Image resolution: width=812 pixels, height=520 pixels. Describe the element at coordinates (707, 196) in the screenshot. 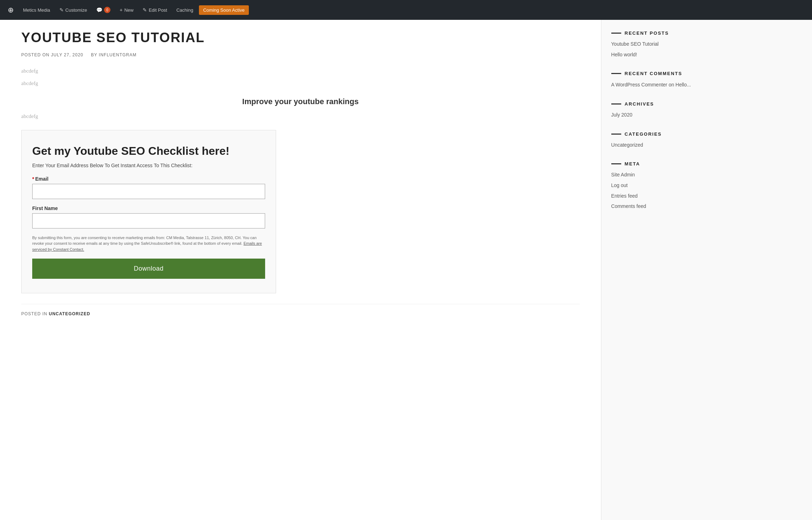

I see `meta-entries-feed: Entries feed` at that location.